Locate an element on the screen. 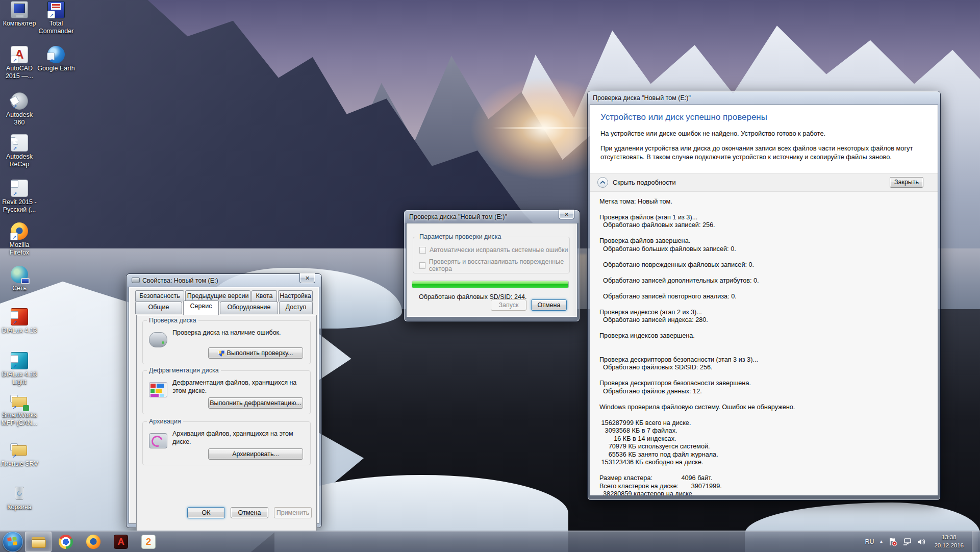 The image size is (980, 552). volume-icon is located at coordinates (921, 542).